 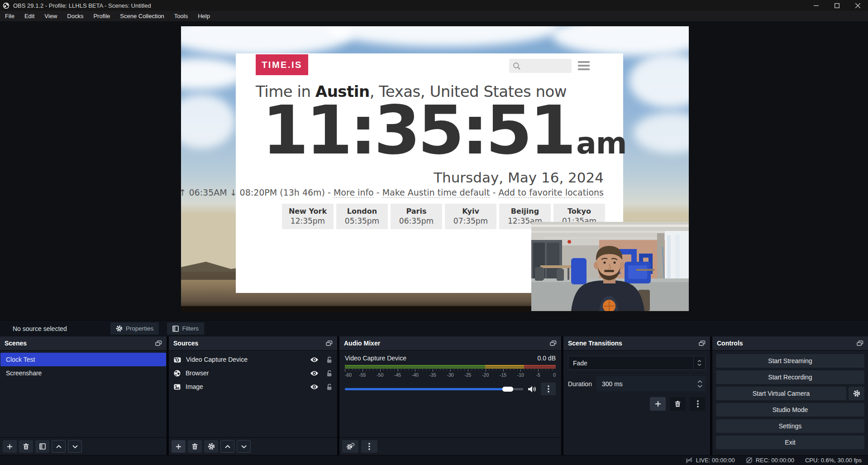 I want to click on camera-icon, so click(x=177, y=360).